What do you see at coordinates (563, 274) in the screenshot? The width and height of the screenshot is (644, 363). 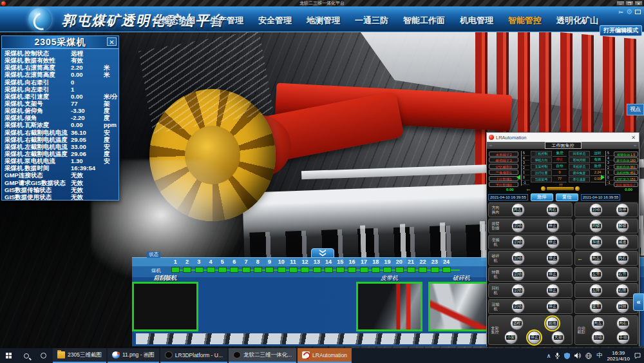 I see `lr-control-grid: 方向换向 向左 向右 摇臂割煤 启动 停止` at bounding box center [563, 274].